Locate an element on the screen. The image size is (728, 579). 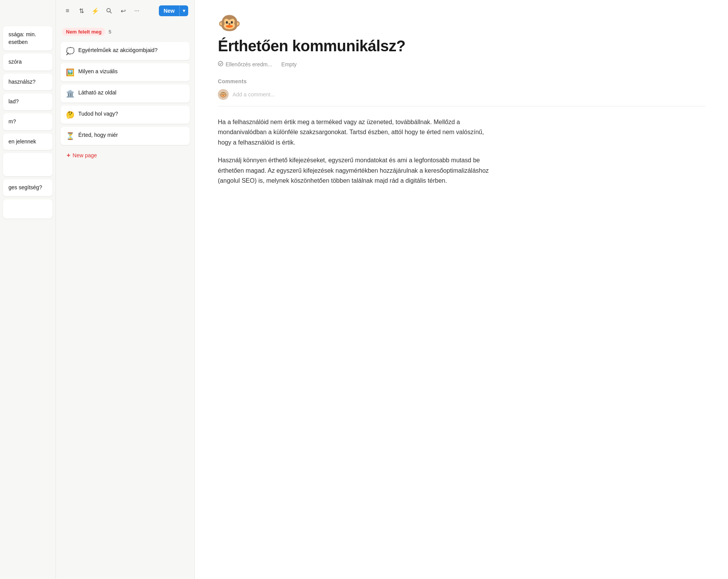
comment-input: Add a comment... is located at coordinates (254, 94).